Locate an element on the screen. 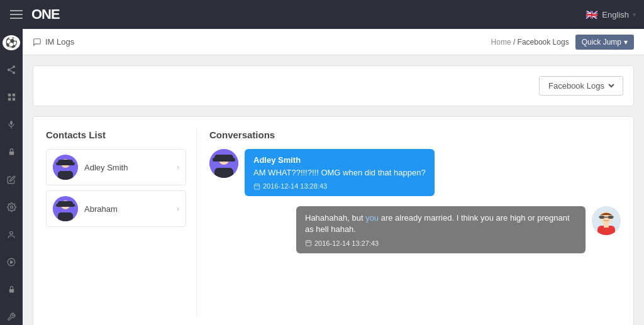 The height and width of the screenshot is (325, 644). subheader: IM Logs Home / Facebook Logs Quick Jump … is located at coordinates (333, 42).